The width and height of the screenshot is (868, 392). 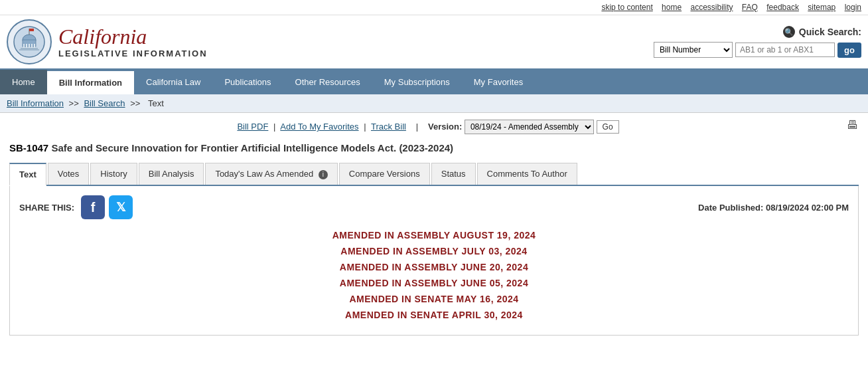 I want to click on facebook-share-button: f, so click(x=93, y=207).